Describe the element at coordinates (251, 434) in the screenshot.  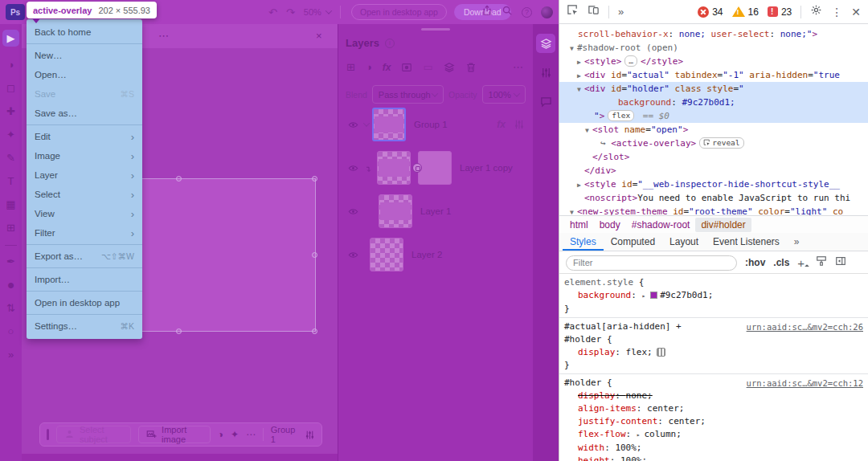
I see `more-icon: ⋯` at that location.